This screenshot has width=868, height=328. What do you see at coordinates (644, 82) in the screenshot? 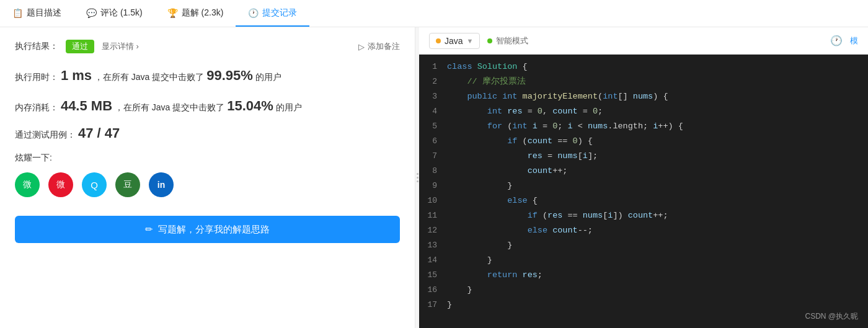
I see `code-line: 2 // 摩尔投票法` at bounding box center [644, 82].